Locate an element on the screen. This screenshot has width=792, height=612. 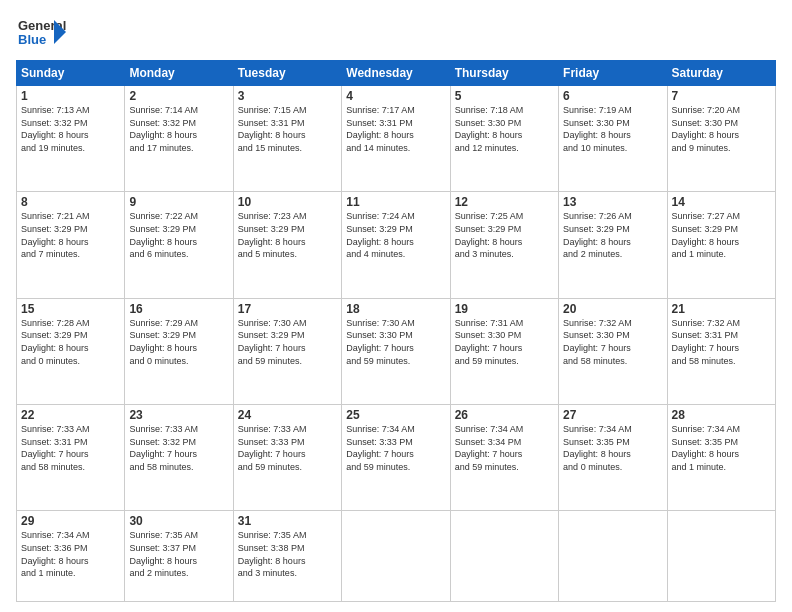
day-number: 24 is located at coordinates (288, 415).